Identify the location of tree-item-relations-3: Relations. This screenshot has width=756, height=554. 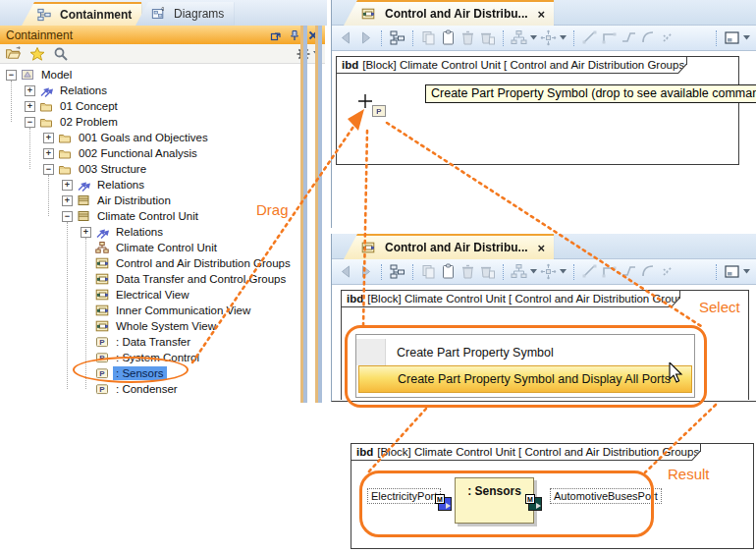
(149, 232).